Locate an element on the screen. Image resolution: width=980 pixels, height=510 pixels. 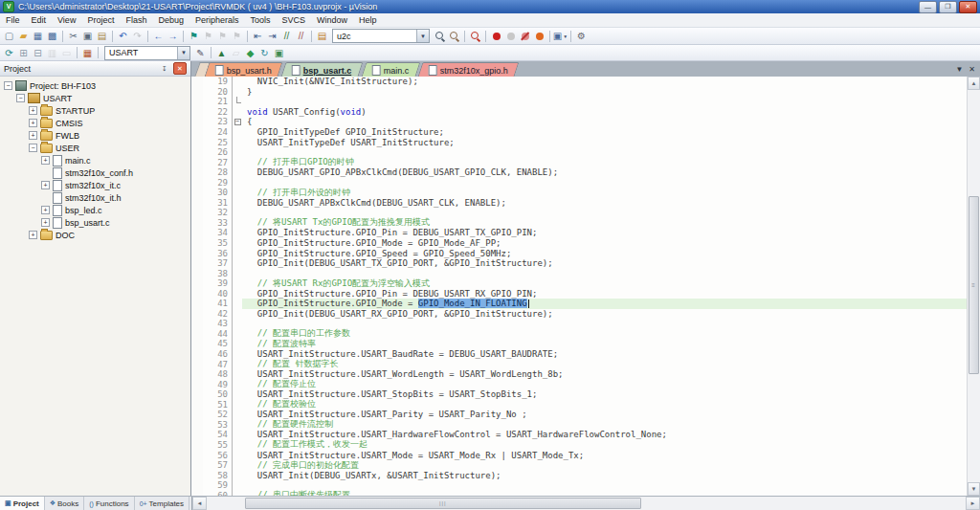
code-line: 27 // 打开串口GPIO的时钟 is located at coordinates (579, 163).